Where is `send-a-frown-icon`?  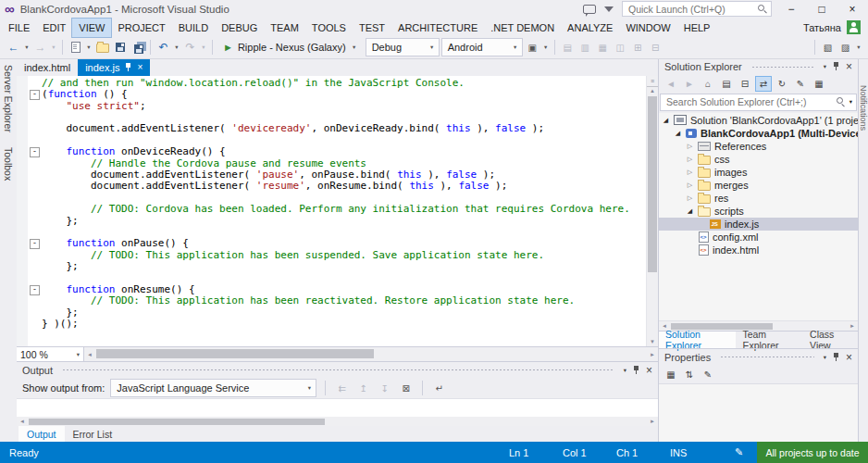
send-a-frown-icon is located at coordinates (609, 9).